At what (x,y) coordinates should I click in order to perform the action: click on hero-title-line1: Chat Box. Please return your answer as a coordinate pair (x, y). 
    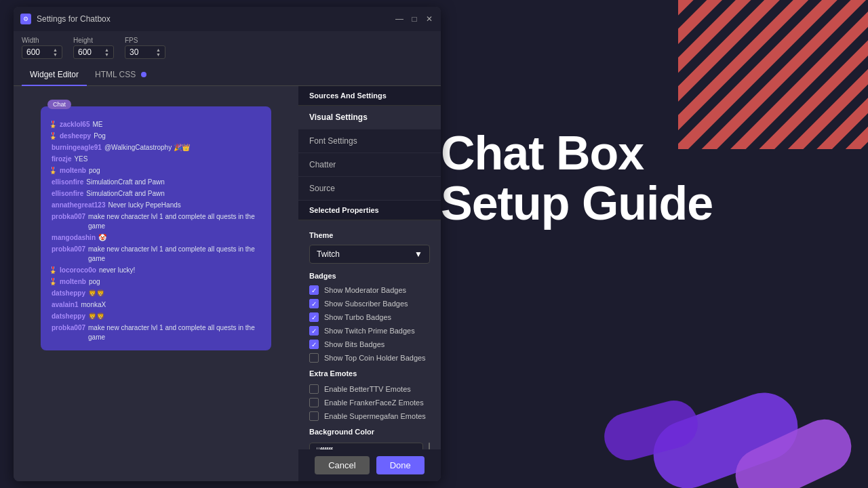
    Looking at the image, I should click on (648, 154).